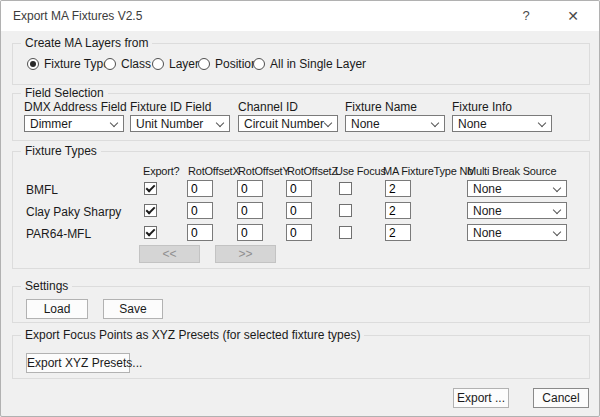 Image resolution: width=600 pixels, height=417 pixels. What do you see at coordinates (133, 309) in the screenshot?
I see `save-button: Save` at bounding box center [133, 309].